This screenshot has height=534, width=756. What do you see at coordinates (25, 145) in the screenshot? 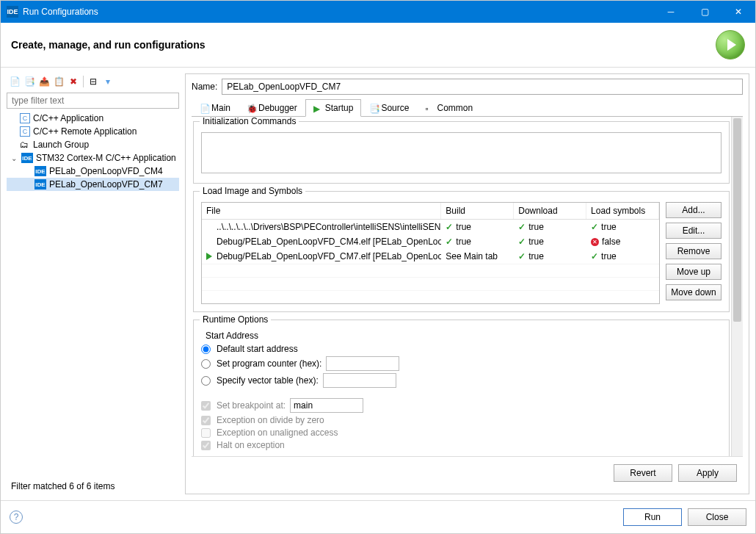
I see `launch-group-icon: 🗂` at bounding box center [25, 145].